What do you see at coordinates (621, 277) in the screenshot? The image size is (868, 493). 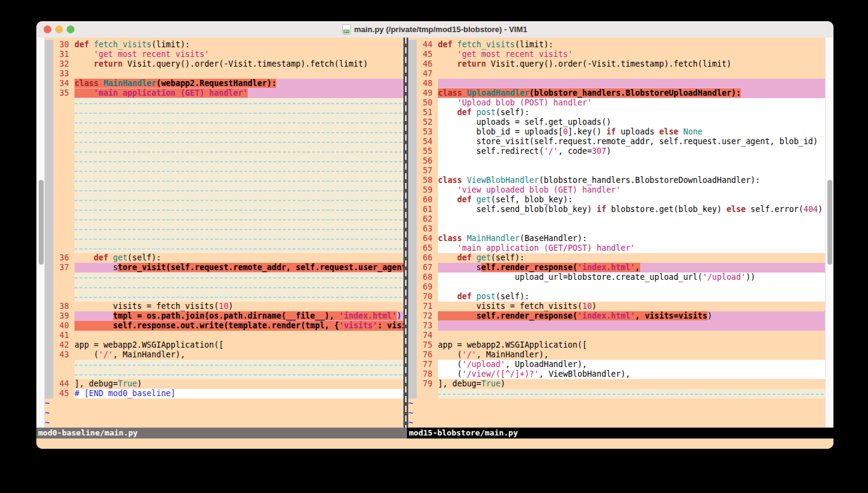 I see `code-line: 68 upload_url=blobstore.create_upload_ur…` at bounding box center [621, 277].